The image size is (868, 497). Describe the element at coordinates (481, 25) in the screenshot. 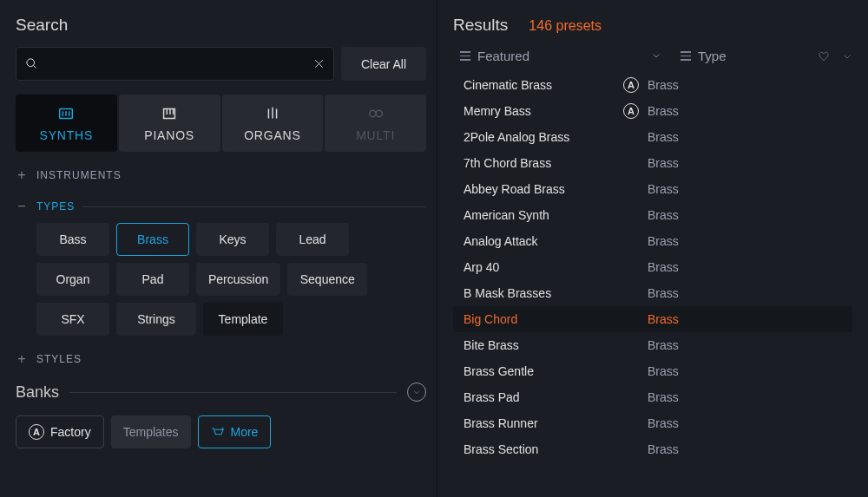

I see `results-title: Results` at that location.